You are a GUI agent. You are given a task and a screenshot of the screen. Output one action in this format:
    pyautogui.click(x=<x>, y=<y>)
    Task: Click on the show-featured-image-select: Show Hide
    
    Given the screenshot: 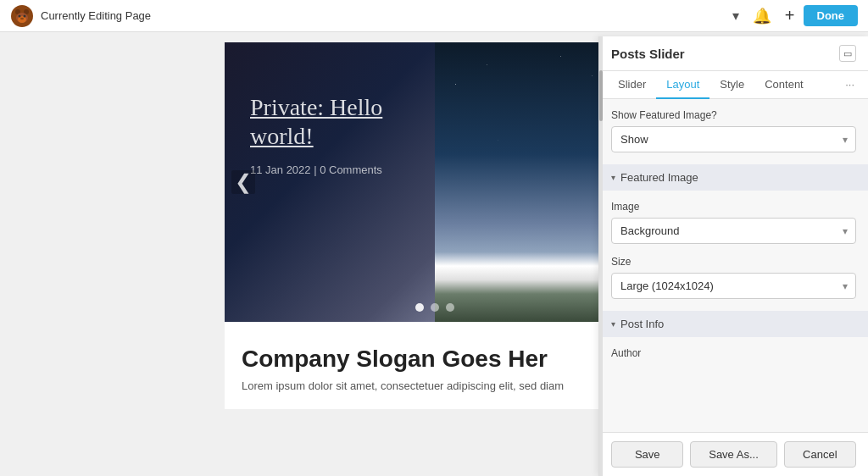 What is the action you would take?
    pyautogui.click(x=734, y=139)
    